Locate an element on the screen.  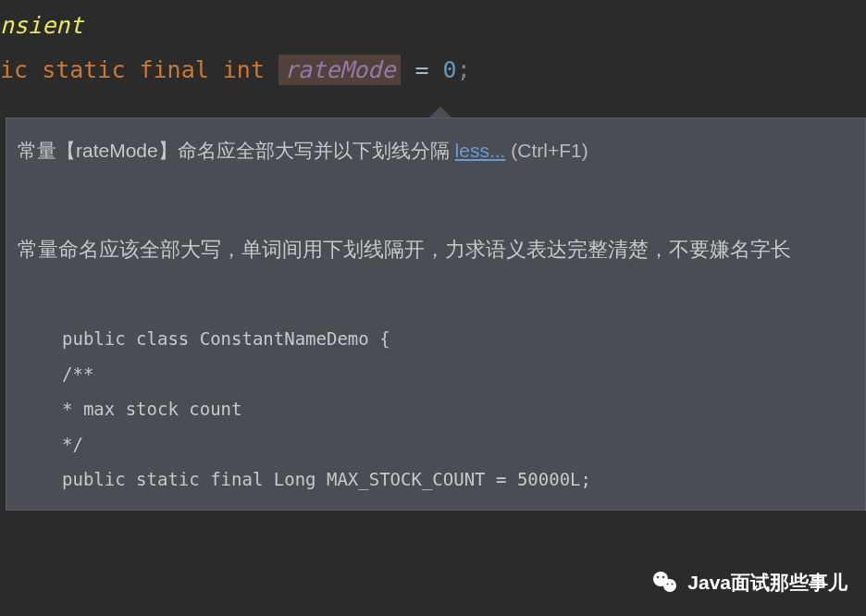
code-line-1: nsient is located at coordinates (433, 26).